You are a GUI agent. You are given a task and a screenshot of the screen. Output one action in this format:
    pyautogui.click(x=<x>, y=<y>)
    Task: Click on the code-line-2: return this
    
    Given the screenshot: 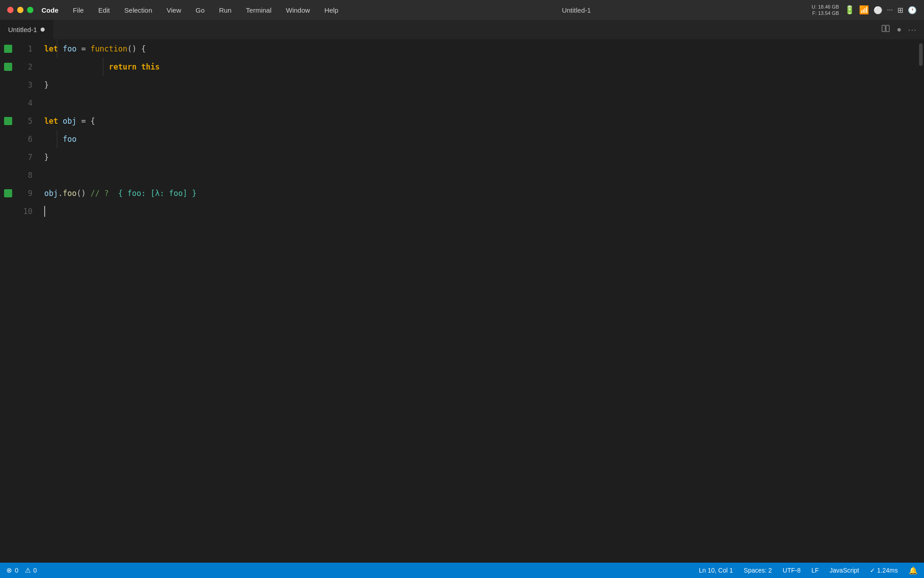 What is the action you would take?
    pyautogui.click(x=481, y=67)
    